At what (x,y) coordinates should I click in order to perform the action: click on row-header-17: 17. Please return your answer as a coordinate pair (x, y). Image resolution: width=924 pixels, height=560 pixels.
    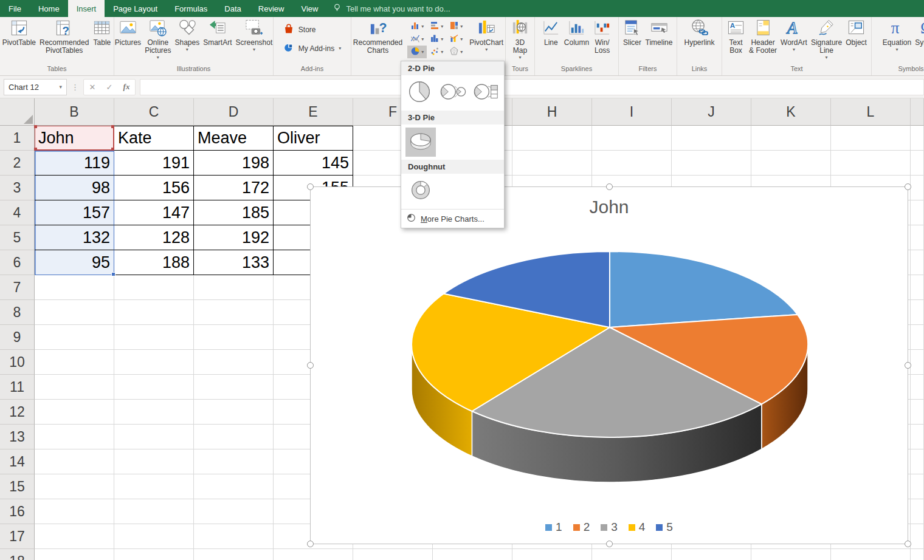
    Looking at the image, I should click on (17, 537).